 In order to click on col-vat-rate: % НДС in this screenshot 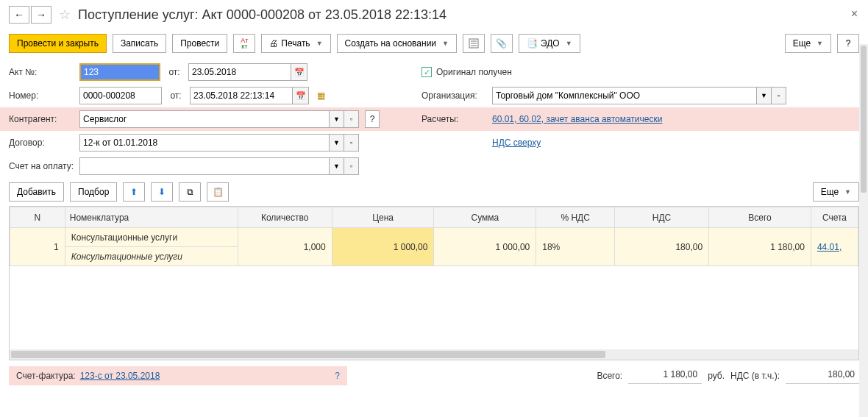, I will do `click(575, 218)`.